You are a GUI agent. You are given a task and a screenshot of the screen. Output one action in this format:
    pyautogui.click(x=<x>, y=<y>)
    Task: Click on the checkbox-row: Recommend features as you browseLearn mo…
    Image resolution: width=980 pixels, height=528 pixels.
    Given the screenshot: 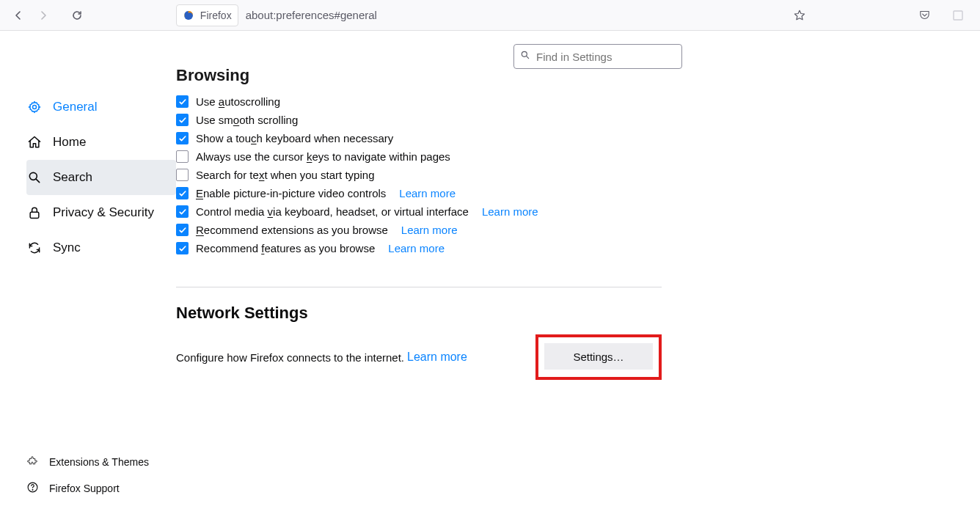 What is the action you would take?
    pyautogui.click(x=538, y=248)
    